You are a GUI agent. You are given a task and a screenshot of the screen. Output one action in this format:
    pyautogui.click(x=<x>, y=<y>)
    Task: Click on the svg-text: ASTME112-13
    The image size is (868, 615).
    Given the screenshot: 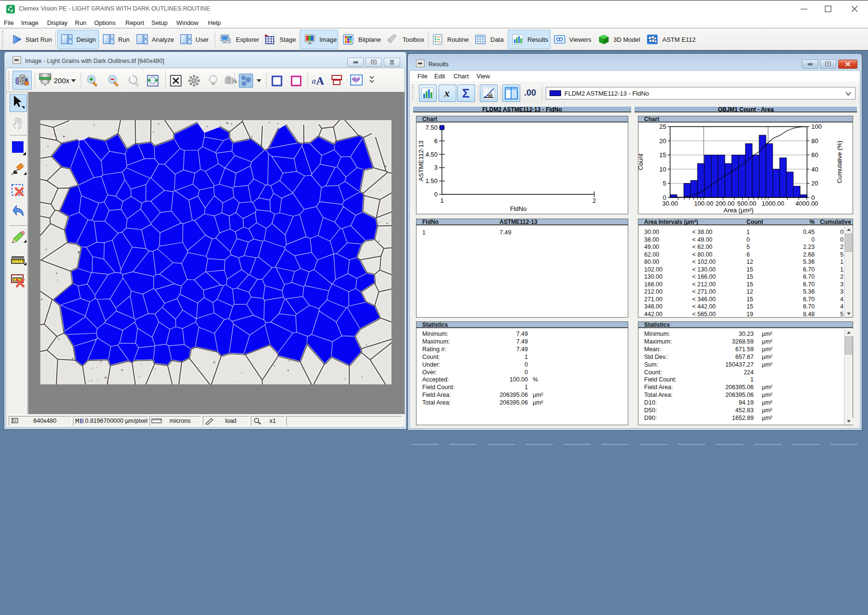 What is the action you would take?
    pyautogui.click(x=421, y=161)
    